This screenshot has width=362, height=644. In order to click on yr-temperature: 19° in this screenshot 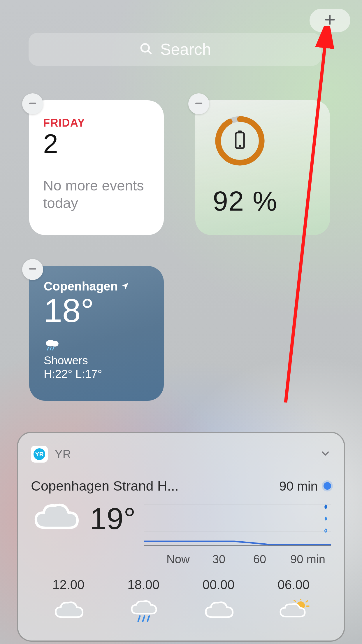, I will do `click(113, 519)`.